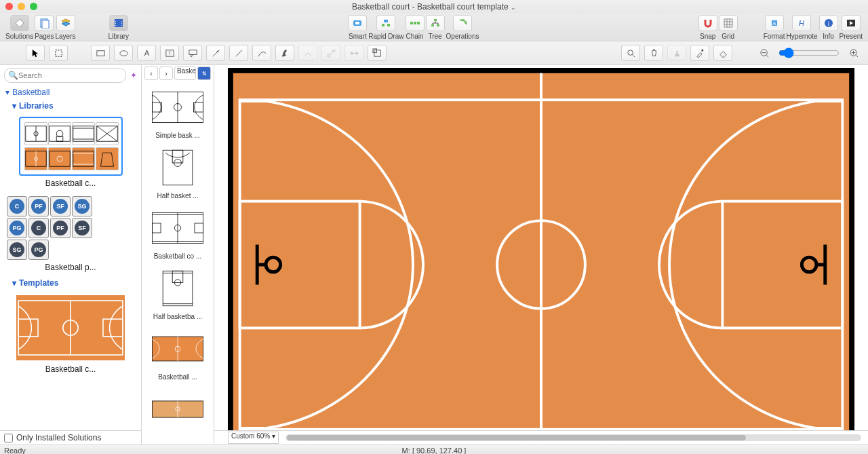  What do you see at coordinates (851, 23) in the screenshot?
I see `present-button` at bounding box center [851, 23].